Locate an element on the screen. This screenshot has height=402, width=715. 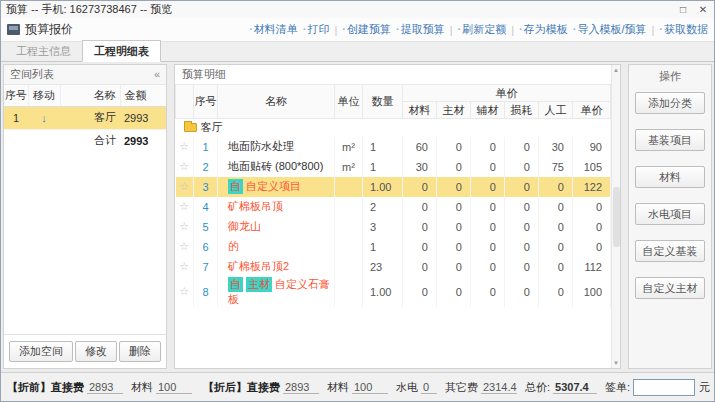
post-material-label: 材料 is located at coordinates (338, 388).